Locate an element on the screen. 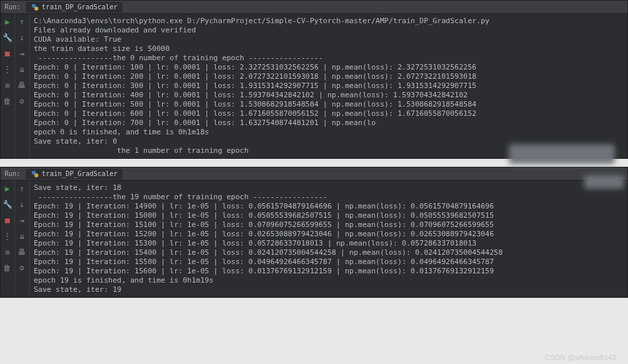 This screenshot has height=364, width=628. console-line: Save state, iter: 18 is located at coordinates (328, 188).